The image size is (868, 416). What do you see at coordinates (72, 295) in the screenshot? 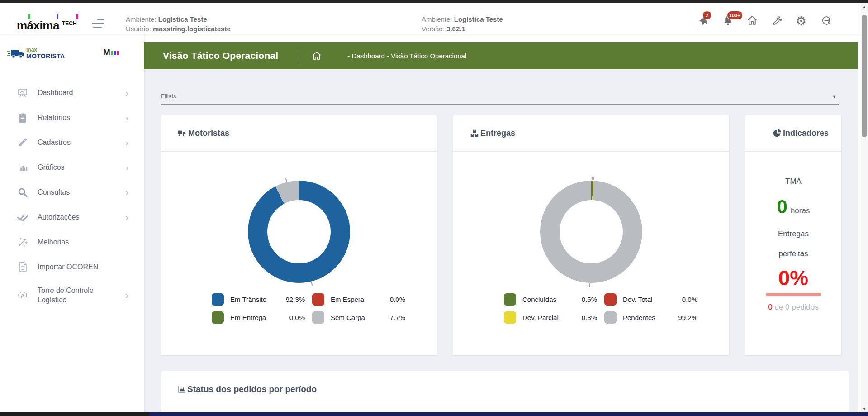
I see `sidebar-item-torre-controle: A Torre de Controle Logístico ›` at bounding box center [72, 295].